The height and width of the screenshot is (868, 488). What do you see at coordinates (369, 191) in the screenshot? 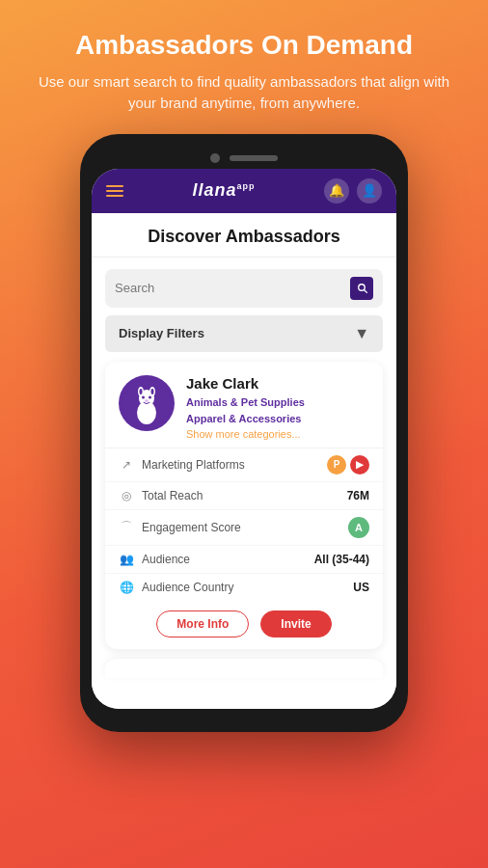
I see `user-icon: 👤` at bounding box center [369, 191].